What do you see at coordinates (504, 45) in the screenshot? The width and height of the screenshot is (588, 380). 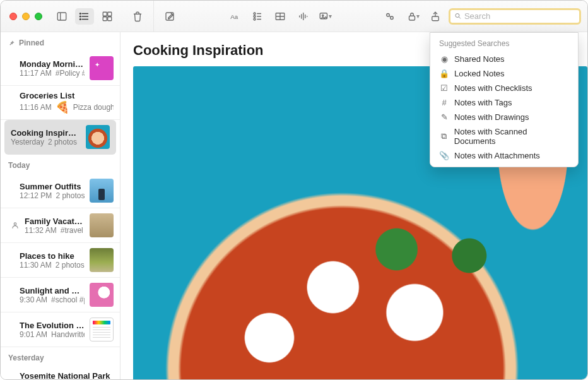 I see `suggestions-header: Suggested Searches` at bounding box center [504, 45].